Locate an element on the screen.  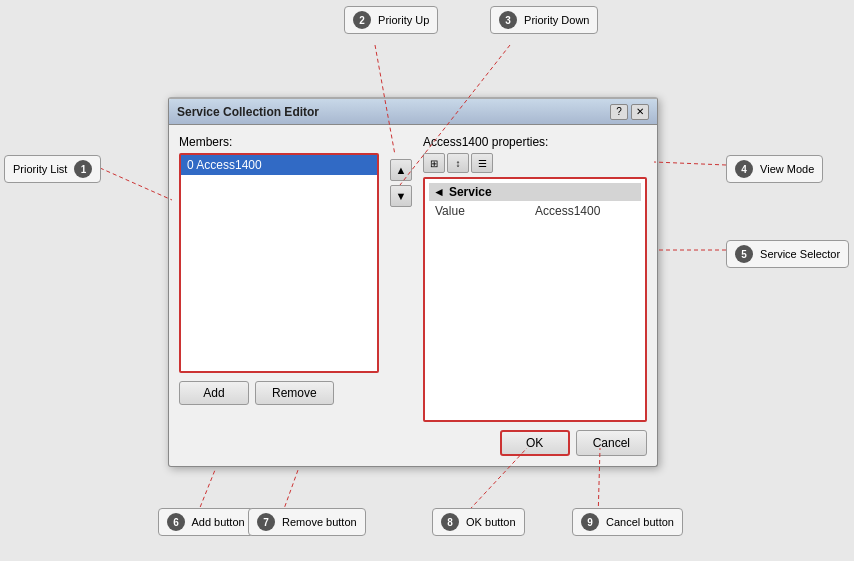
remove-button: Remove is located at coordinates (294, 393).